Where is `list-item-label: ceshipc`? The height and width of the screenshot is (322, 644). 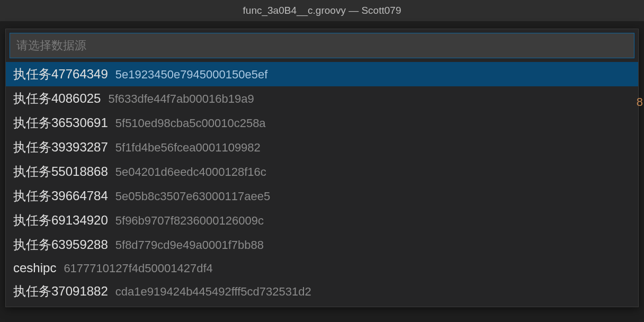 list-item-label: ceshipc is located at coordinates (35, 268).